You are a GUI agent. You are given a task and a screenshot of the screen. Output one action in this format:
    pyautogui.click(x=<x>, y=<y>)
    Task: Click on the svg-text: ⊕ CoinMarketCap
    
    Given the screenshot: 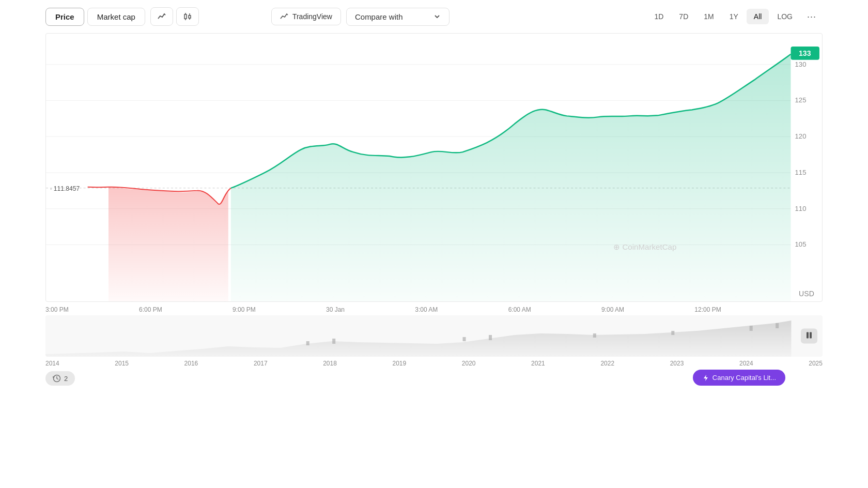 What is the action you would take?
    pyautogui.click(x=645, y=247)
    